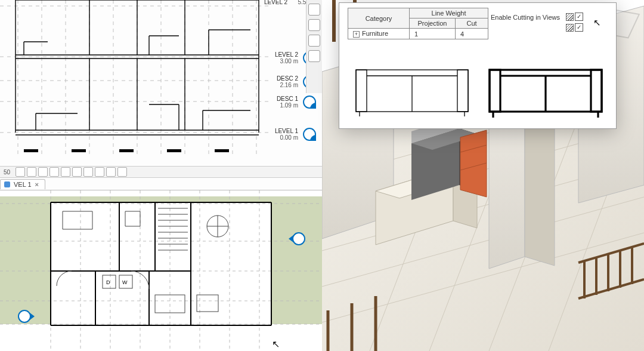 This screenshot has width=644, height=351. Describe the element at coordinates (88, 172) in the screenshot. I see `crop-region-button` at that location.